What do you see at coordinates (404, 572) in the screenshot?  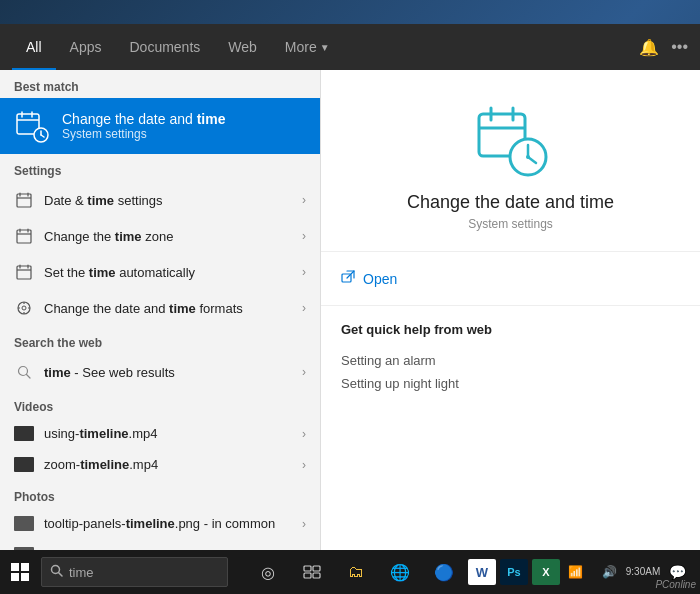 I see `taskbar-center-icons: ◎ 🗂 🌐 🔵 W Ps X` at bounding box center [404, 572].